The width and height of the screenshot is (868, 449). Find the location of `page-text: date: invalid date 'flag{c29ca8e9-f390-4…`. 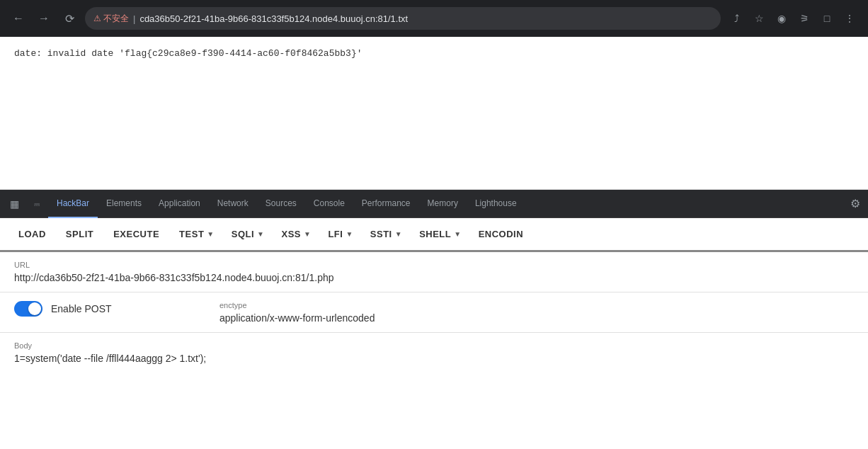

page-text: date: invalid date 'flag{c29ca8e9-f390-4… is located at coordinates (188, 54).